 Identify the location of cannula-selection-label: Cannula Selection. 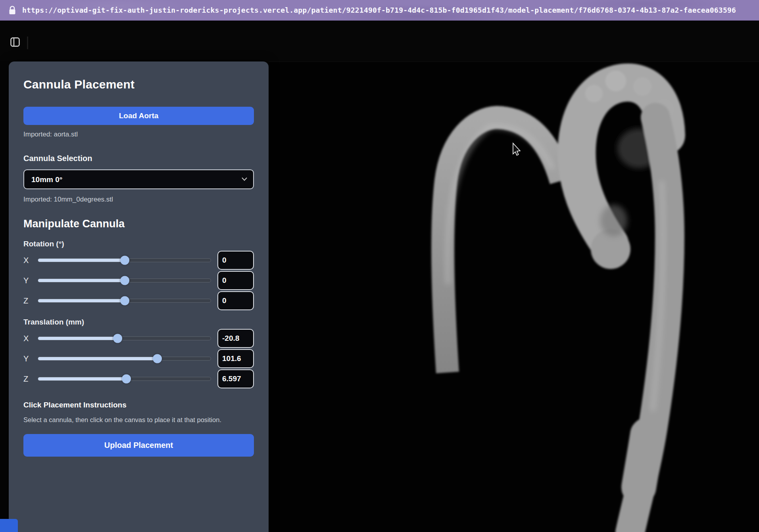
(139, 158).